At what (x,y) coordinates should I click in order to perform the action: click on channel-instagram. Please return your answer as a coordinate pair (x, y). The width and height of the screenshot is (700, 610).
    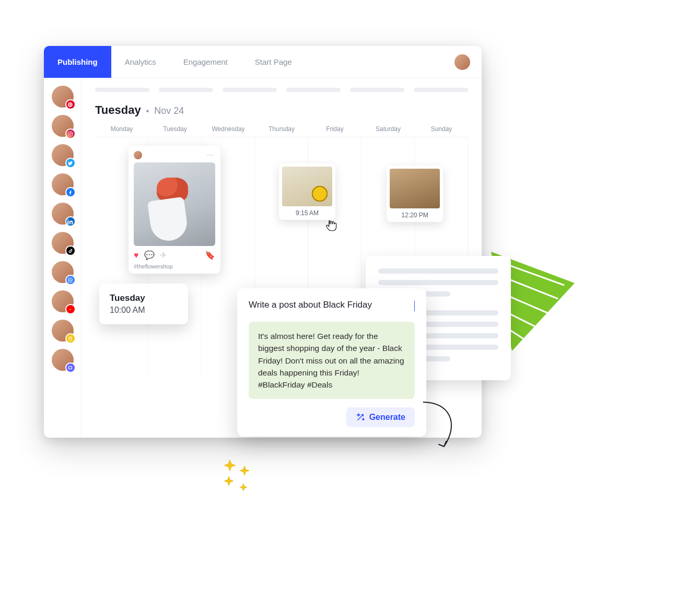
    Looking at the image, I should click on (63, 126).